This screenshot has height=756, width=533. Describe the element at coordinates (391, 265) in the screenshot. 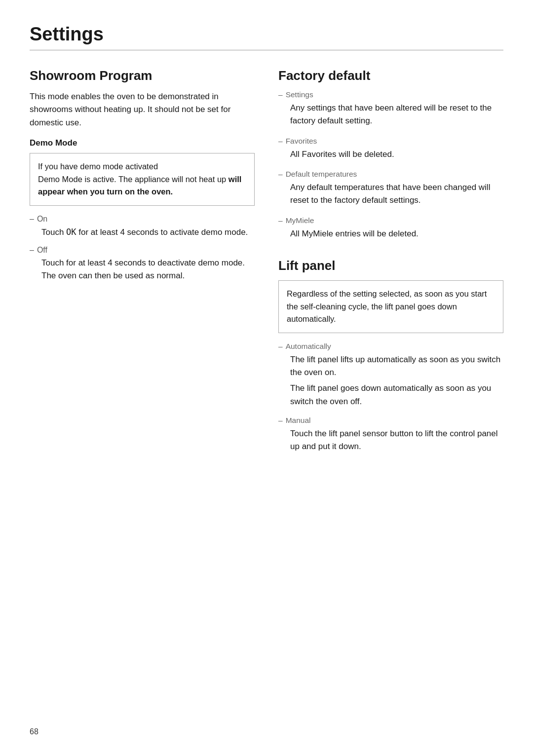

I see `lift-panel-title: Lift panel` at that location.